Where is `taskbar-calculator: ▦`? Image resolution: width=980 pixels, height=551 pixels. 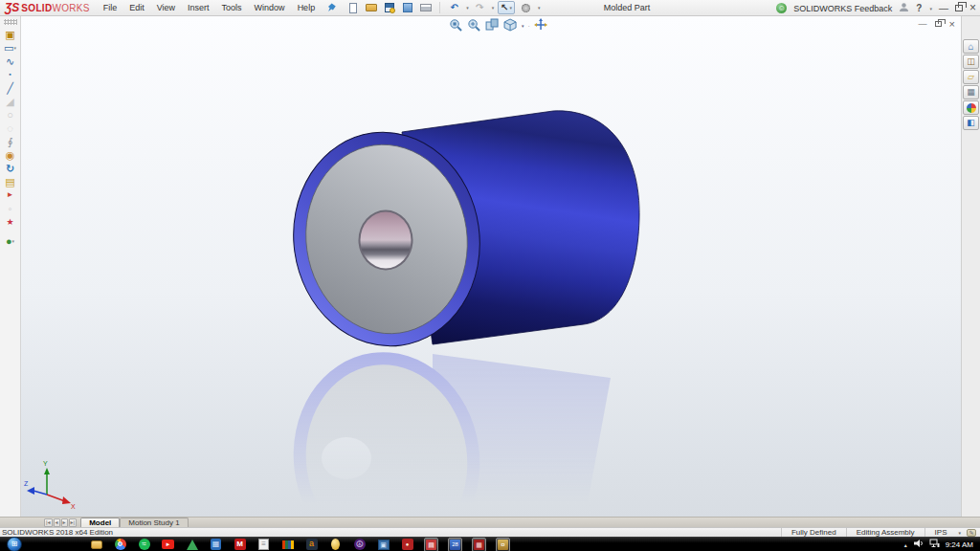
taskbar-calculator: ▦ is located at coordinates (216, 544).